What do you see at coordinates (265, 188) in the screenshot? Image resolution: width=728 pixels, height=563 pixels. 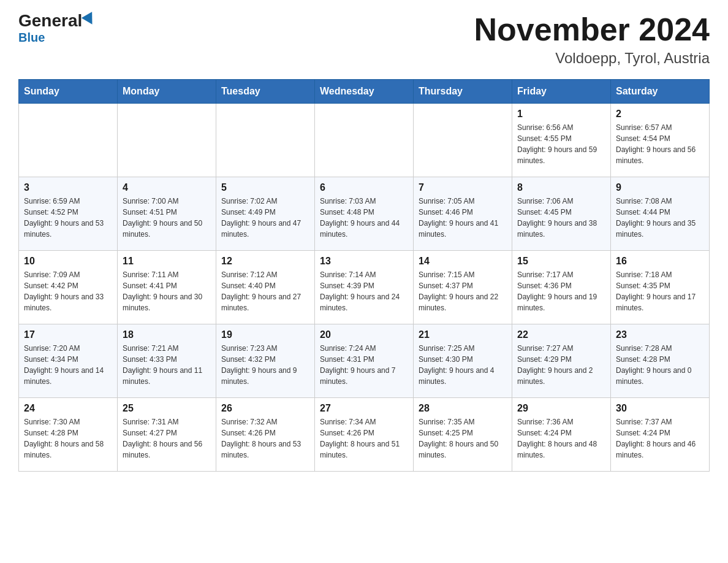 I see `day-number: 5` at bounding box center [265, 188].